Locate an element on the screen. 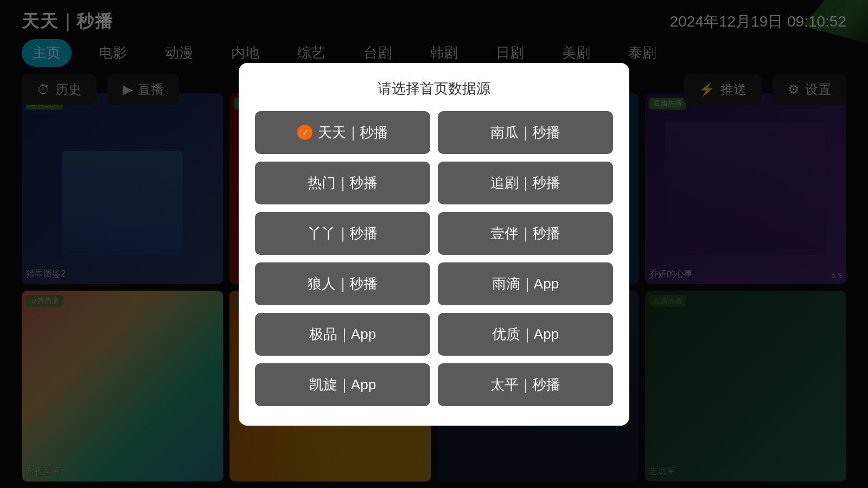 The height and width of the screenshot is (488, 868). source-tiantian-button: ✓ 天天｜秒播 is located at coordinates (343, 132).